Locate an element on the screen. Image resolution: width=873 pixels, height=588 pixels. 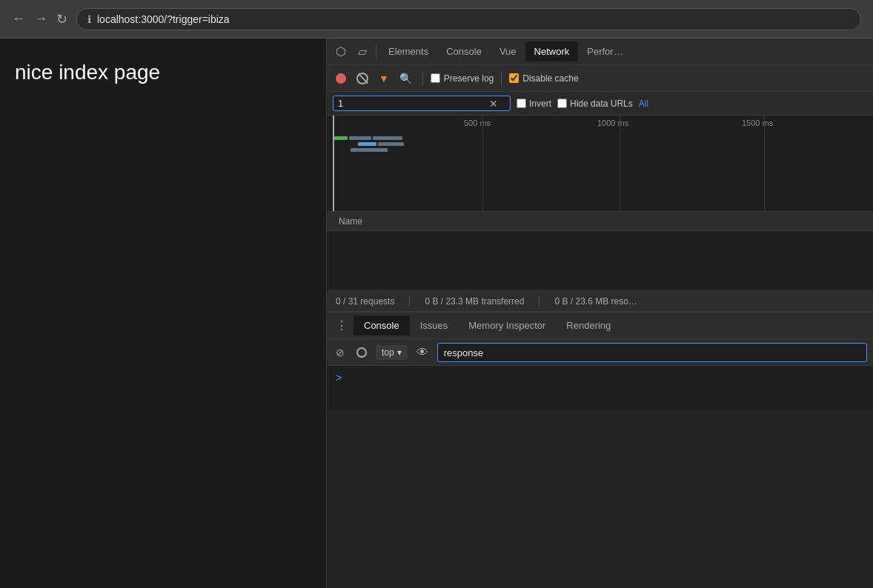
table-header: Name is located at coordinates (600, 221).